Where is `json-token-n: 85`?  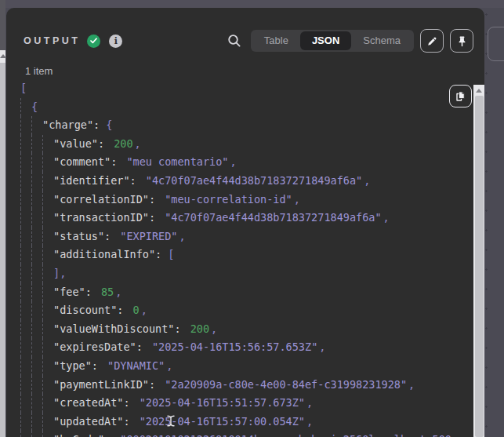
json-token-n: 85 is located at coordinates (107, 292).